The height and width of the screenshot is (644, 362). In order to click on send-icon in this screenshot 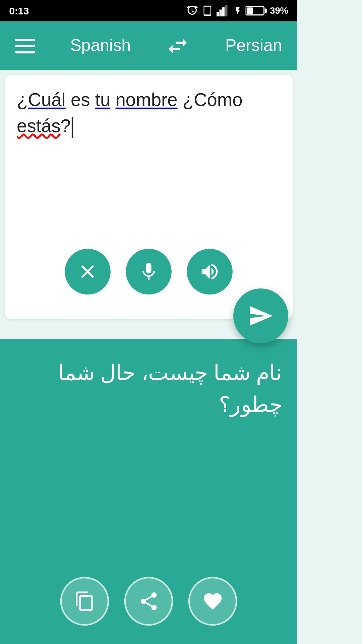, I will do `click(261, 316)`.